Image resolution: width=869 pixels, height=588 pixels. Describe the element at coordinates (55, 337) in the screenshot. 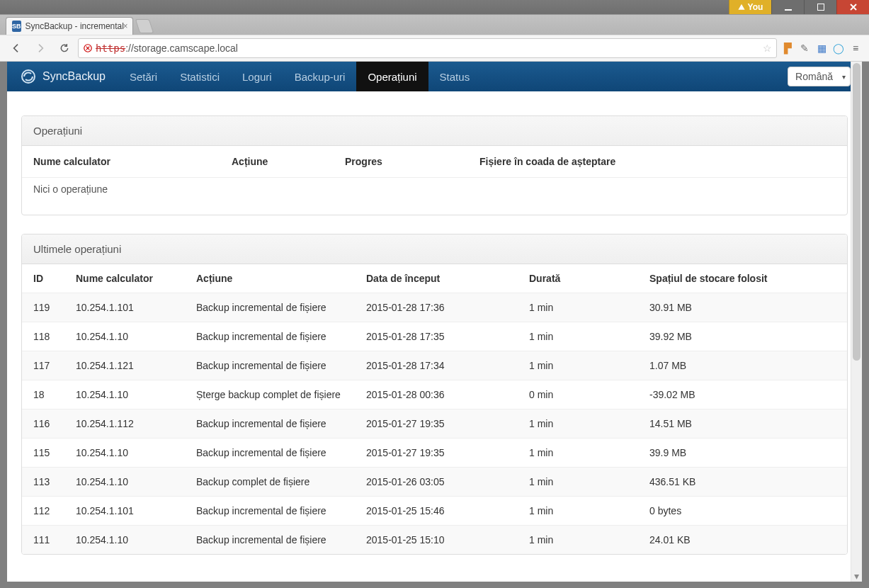

I see `cell-id: 118` at that location.